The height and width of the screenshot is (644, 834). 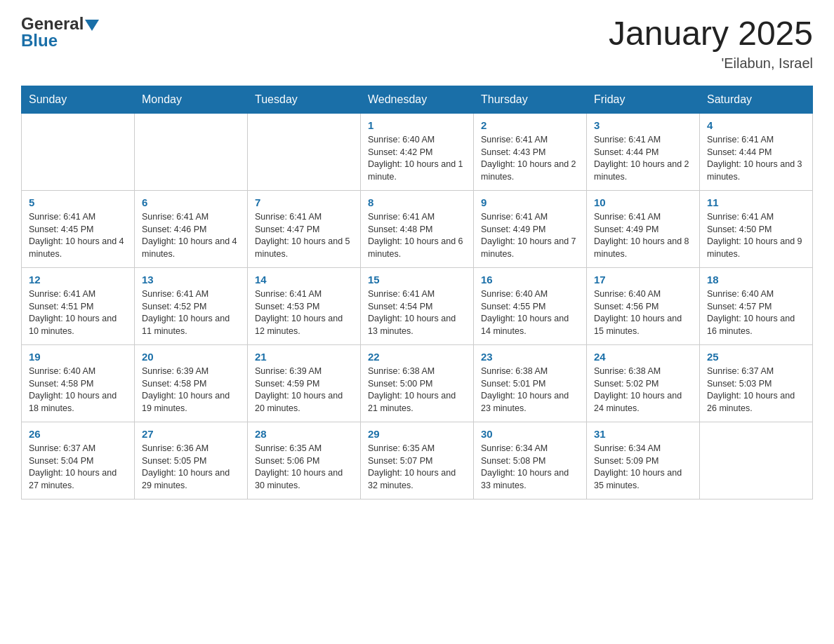 What do you see at coordinates (417, 384) in the screenshot?
I see `calendar-cell: 22Sunrise: 6:38 AMSunset: 5:00 PMDayligh…` at bounding box center [417, 384].